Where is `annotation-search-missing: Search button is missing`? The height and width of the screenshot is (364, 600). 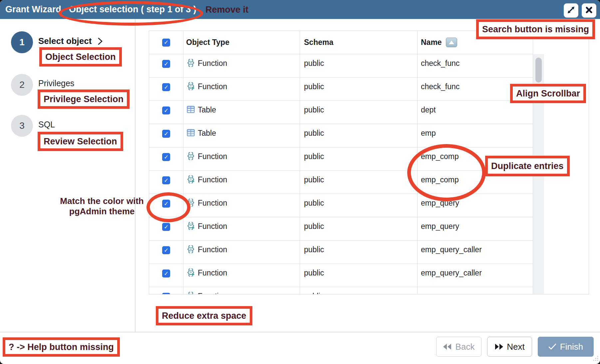
annotation-search-missing: Search button is missing is located at coordinates (535, 29).